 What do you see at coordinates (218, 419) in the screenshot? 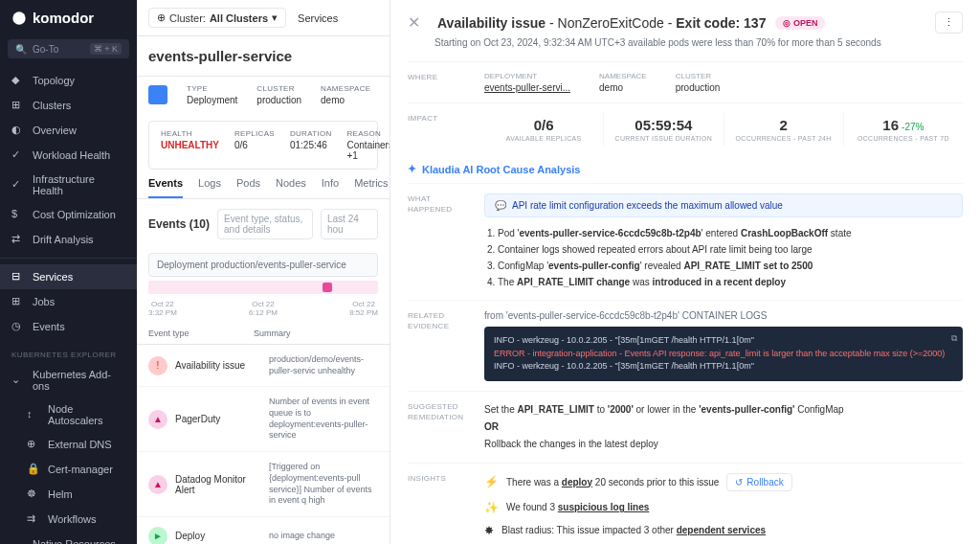
I see `event-type: PagerDuty` at bounding box center [218, 419].